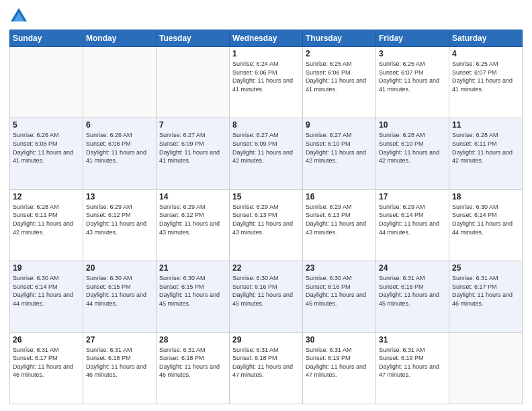  Describe the element at coordinates (47, 154) in the screenshot. I see `calendar-cell-day: 5Sunrise: 6:26 AMSunset: 6:08 PMDaylight…` at that location.